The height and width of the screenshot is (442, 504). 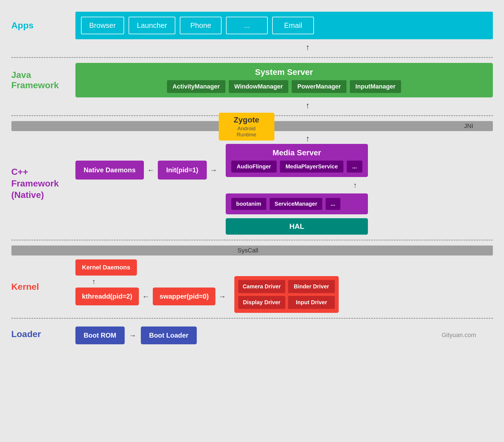 I want to click on app-browser: Browser, so click(x=102, y=26).